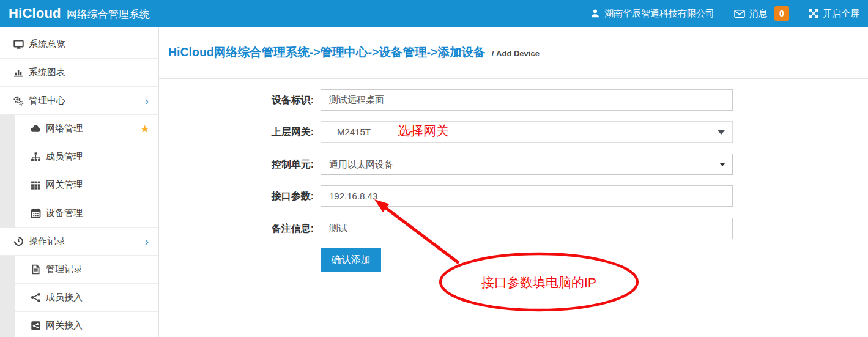 The image size is (868, 337). Describe the element at coordinates (80, 157) in the screenshot. I see `sidebar-item-member-management: 成员管理` at that location.